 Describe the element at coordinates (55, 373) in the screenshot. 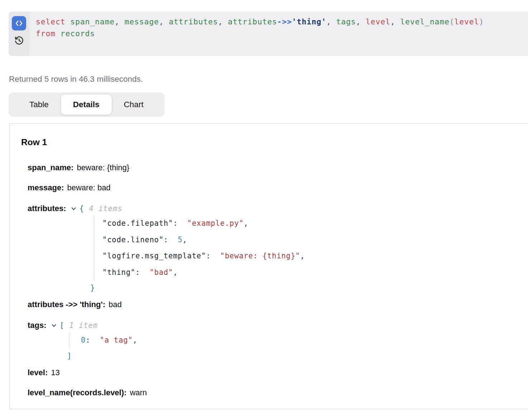

I see `field-value: 13` at that location.